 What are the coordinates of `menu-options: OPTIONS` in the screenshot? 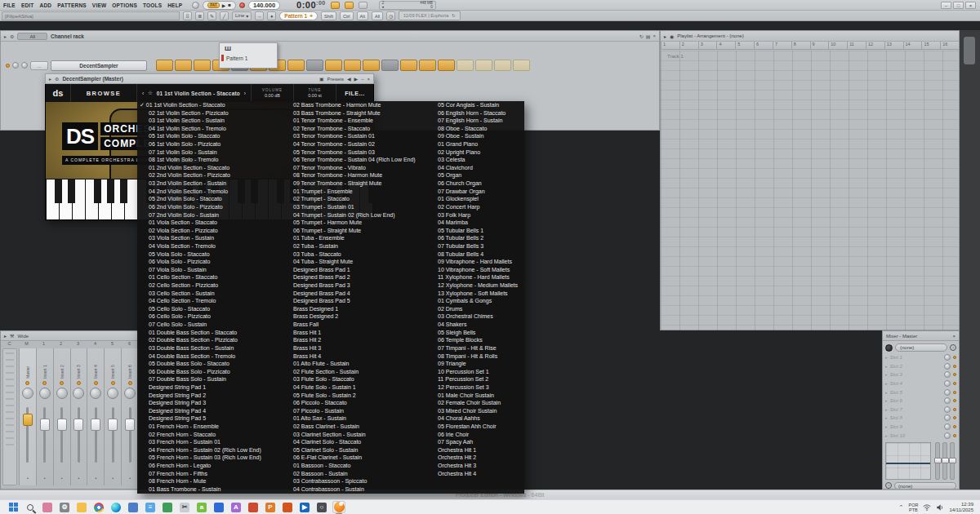 It's located at (124, 5).